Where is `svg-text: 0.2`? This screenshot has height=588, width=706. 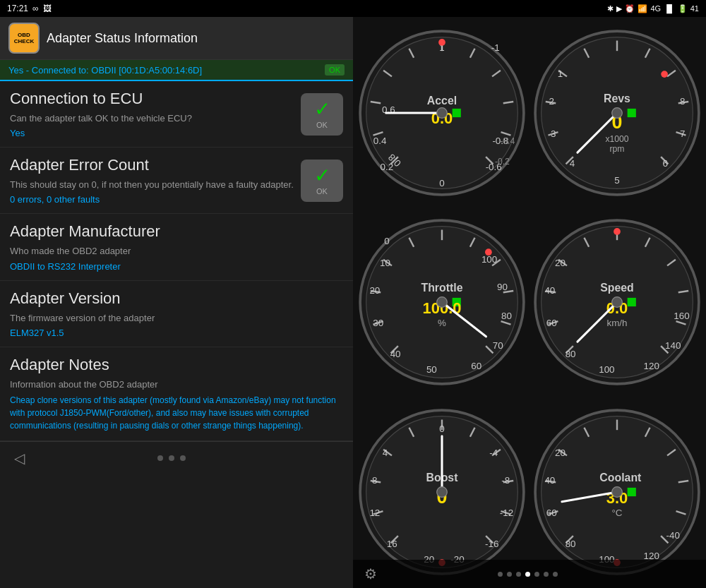
svg-text: 0.2 is located at coordinates (387, 167).